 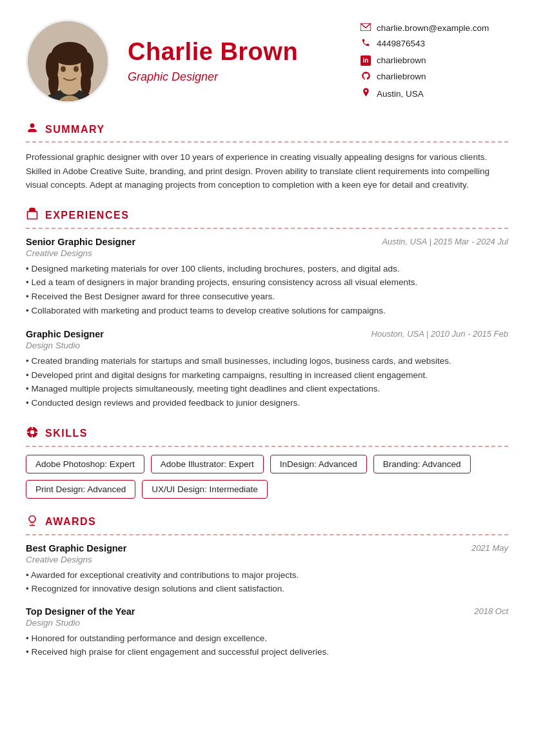 What do you see at coordinates (267, 433) in the screenshot?
I see `skills-header: SKILLS` at bounding box center [267, 433].